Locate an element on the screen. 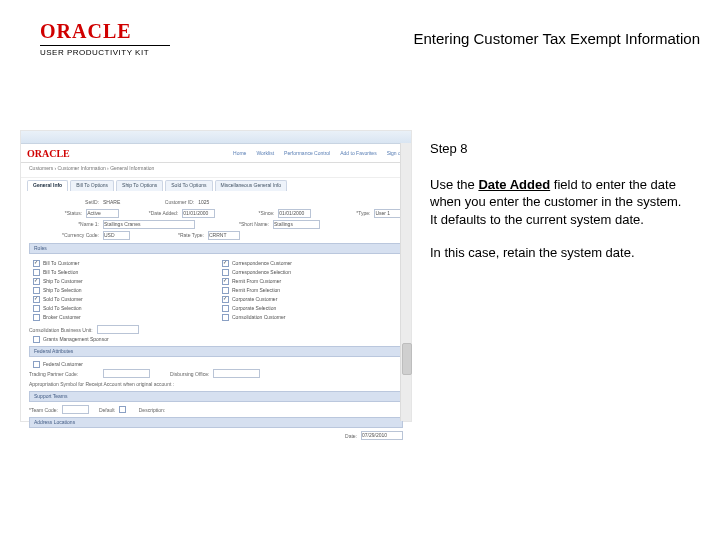 The image size is (720, 540). name1-input: Stallings Cranes is located at coordinates (149, 224).